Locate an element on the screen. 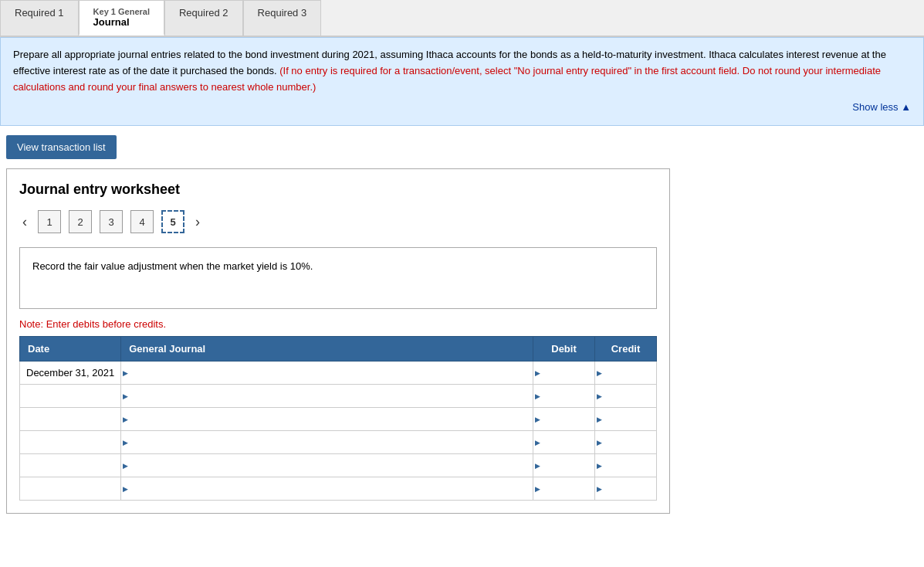  step-1-button: 1 is located at coordinates (49, 222).